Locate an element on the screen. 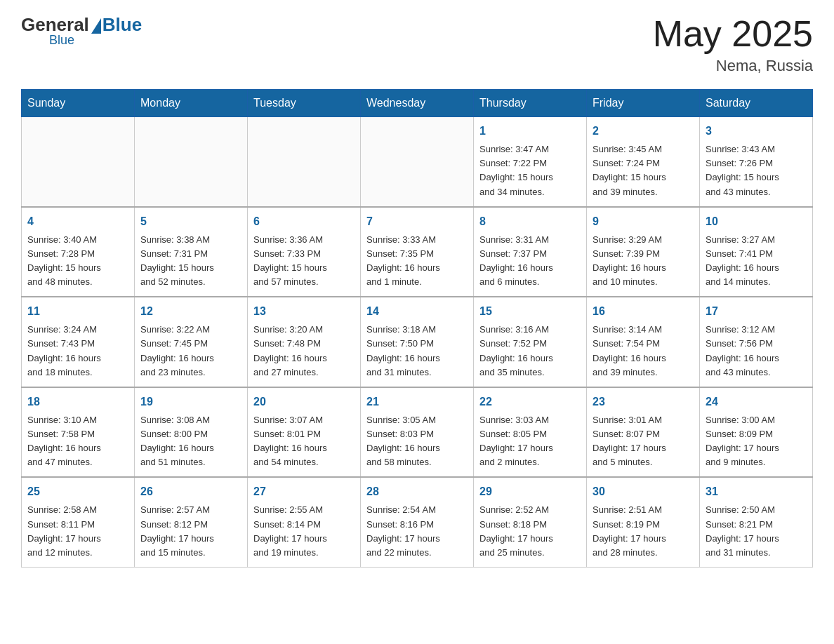 This screenshot has height=644, width=834. calendar-cell: 9Sunrise: 3:29 AMSunset: 7:39 PMDaylight… is located at coordinates (643, 253).